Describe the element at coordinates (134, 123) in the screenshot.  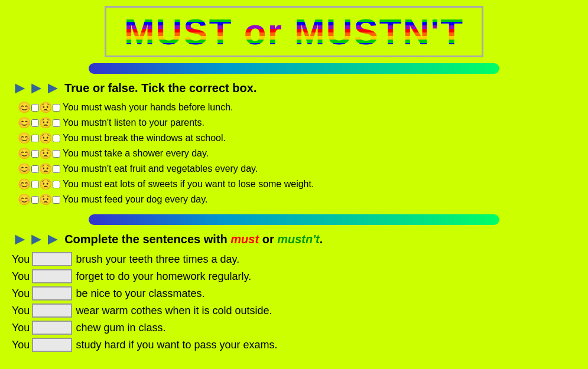
I see `row-text-2: You mustn't listen to your parents.` at that location.